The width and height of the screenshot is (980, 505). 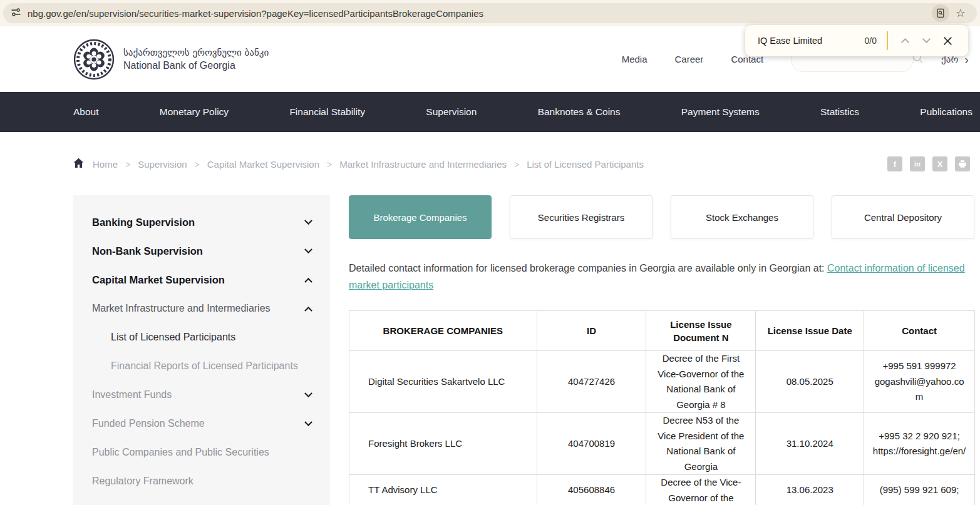 What do you see at coordinates (947, 41) in the screenshot?
I see `find-close-icon` at bounding box center [947, 41].